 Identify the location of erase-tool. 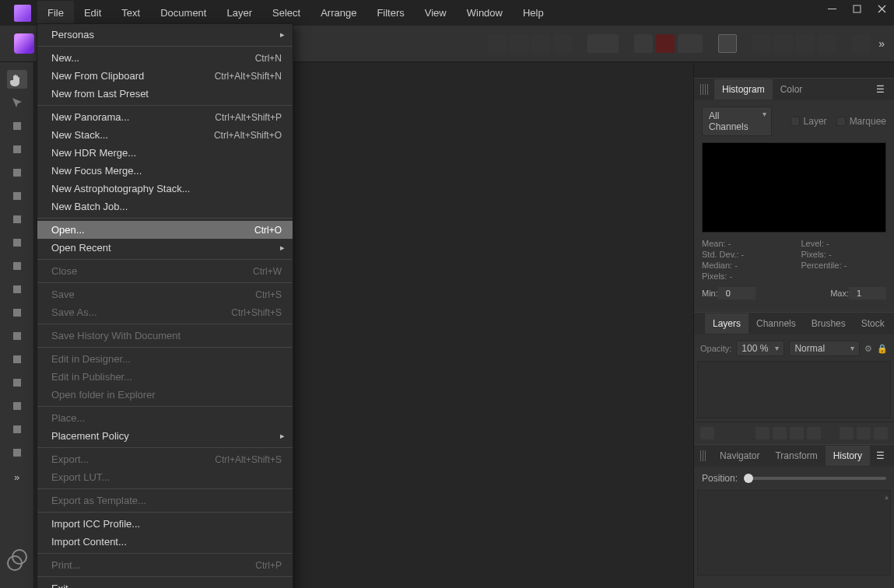
(17, 289).